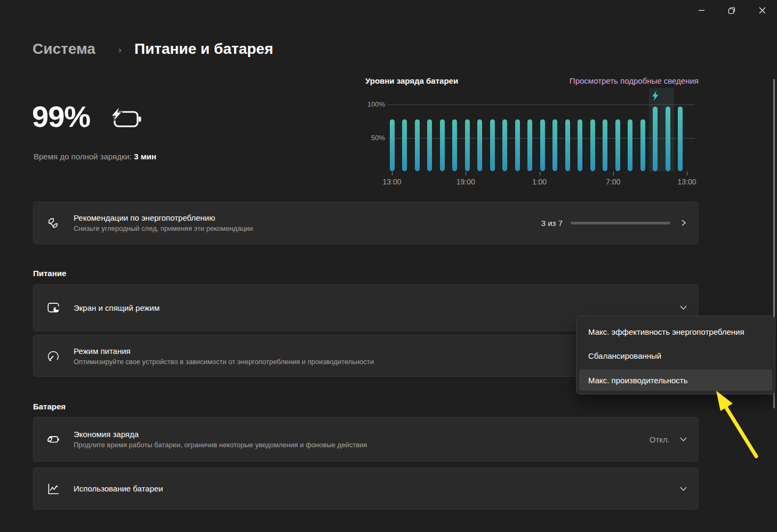  I want to click on dropdown-item-max-performance: Макс. производительность, so click(676, 380).